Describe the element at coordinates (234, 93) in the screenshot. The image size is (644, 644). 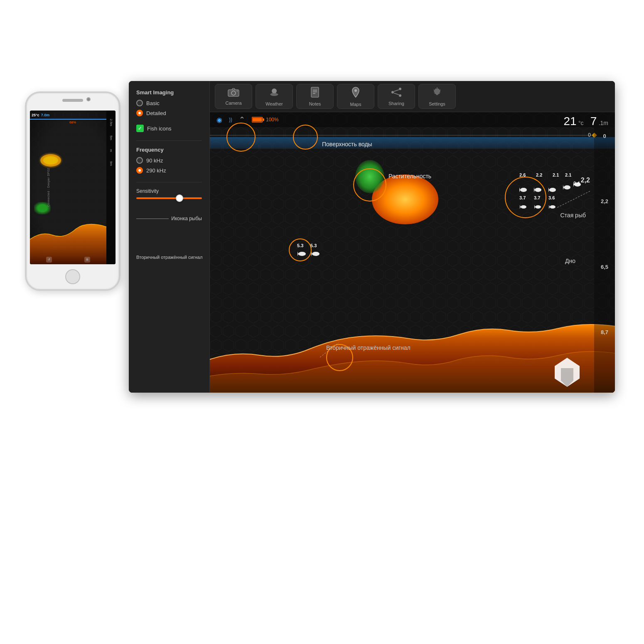
I see `camera-icon` at that location.